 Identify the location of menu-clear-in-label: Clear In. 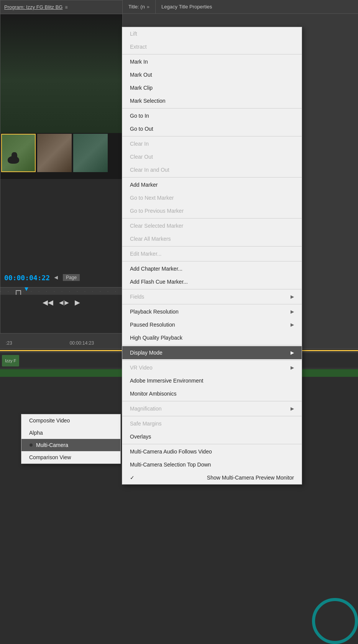
(140, 144).